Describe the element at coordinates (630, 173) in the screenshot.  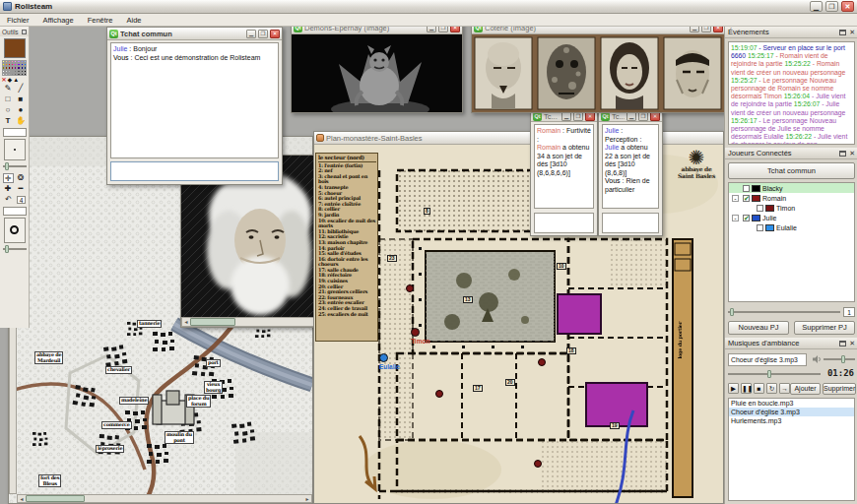
I see `private-chat-window-julie: Qt Tc... ▁ ❐ ✕ Julie : Perception :Julie…` at that location.